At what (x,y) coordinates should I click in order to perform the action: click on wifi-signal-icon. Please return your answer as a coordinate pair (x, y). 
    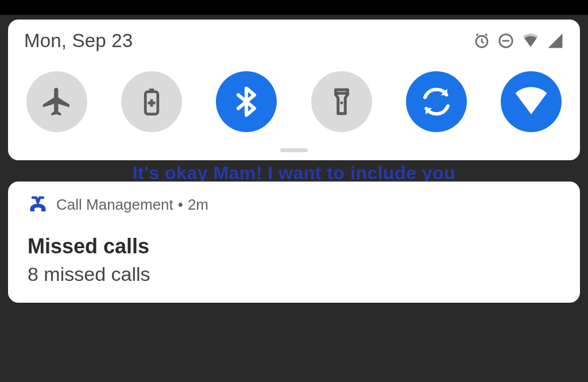
    Looking at the image, I should click on (531, 41).